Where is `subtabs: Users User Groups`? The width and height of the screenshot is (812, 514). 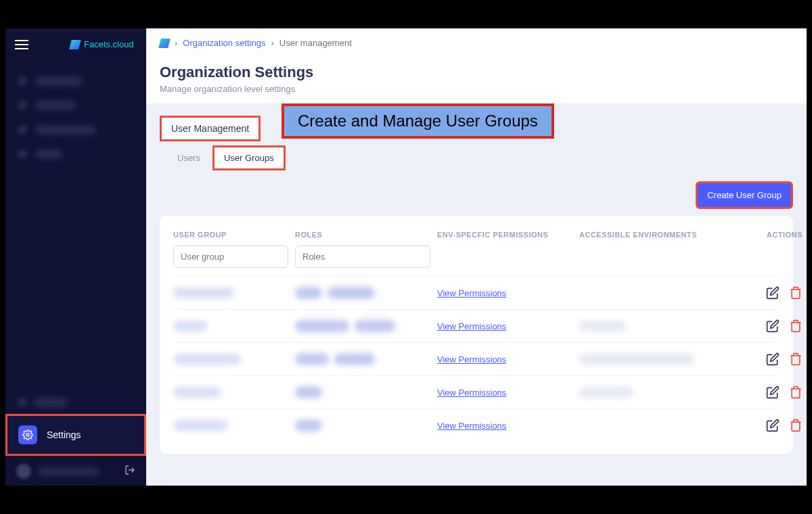
subtabs: Users User Groups is located at coordinates (480, 158).